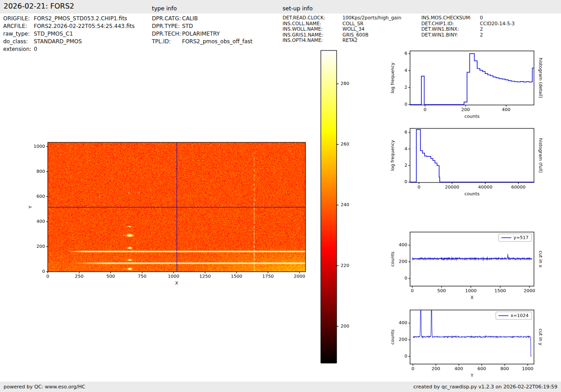  Describe the element at coordinates (69, 41) in the screenshot. I see `meta-row-doclass: do_class:STANDARD_PMOS` at that location.